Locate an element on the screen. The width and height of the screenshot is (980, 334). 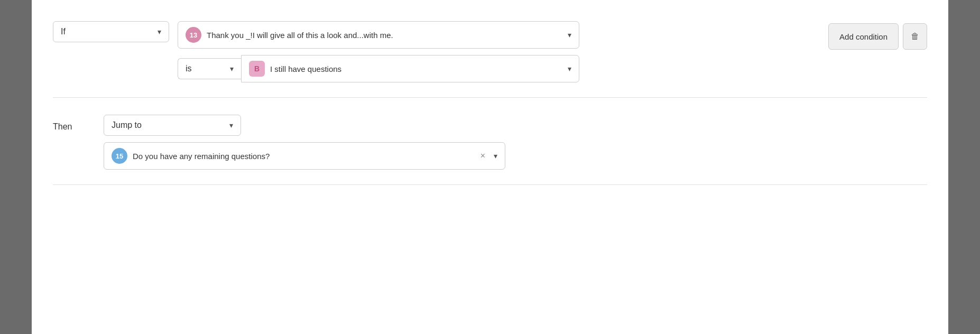
delete-button: 🗑 is located at coordinates (915, 36).